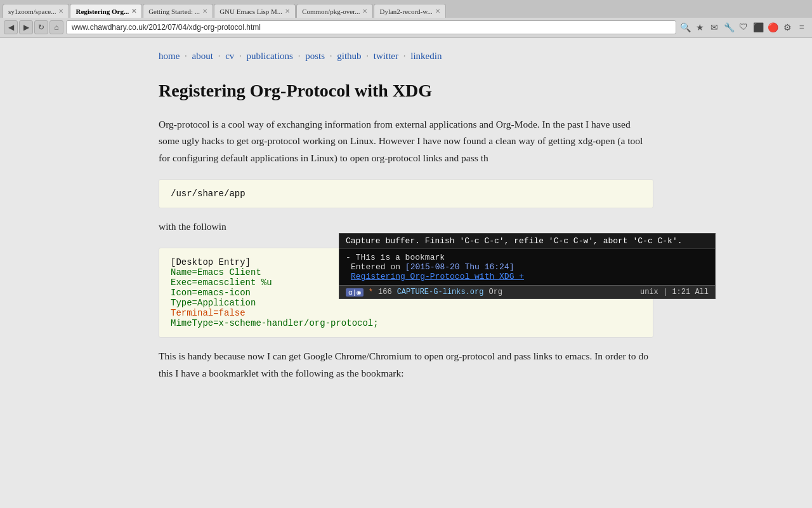  Describe the element at coordinates (406, 27) in the screenshot. I see `address-bar-row: ◀ ▶ ↻ ⌂ 🔍 ★ ✉ 🔧 🛡 ⬛ 🔴 ⚙ ≡` at that location.